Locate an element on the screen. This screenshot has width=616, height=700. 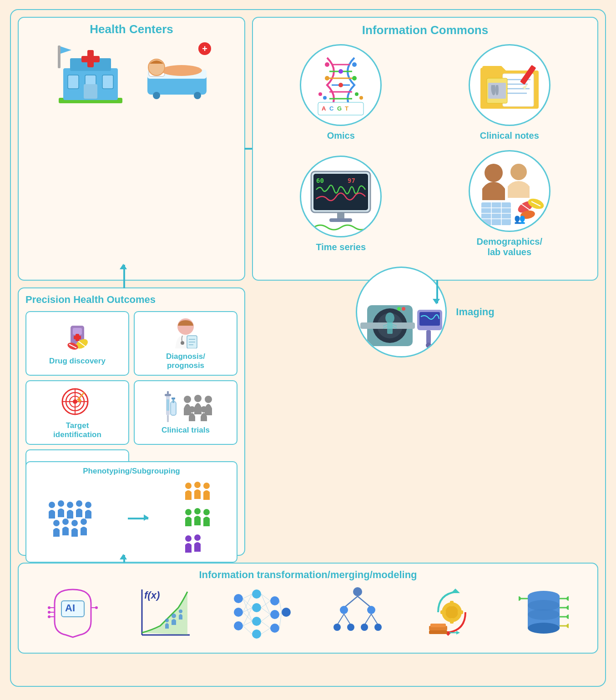
transform-icons: AI f(x) is located at coordinates (308, 612).